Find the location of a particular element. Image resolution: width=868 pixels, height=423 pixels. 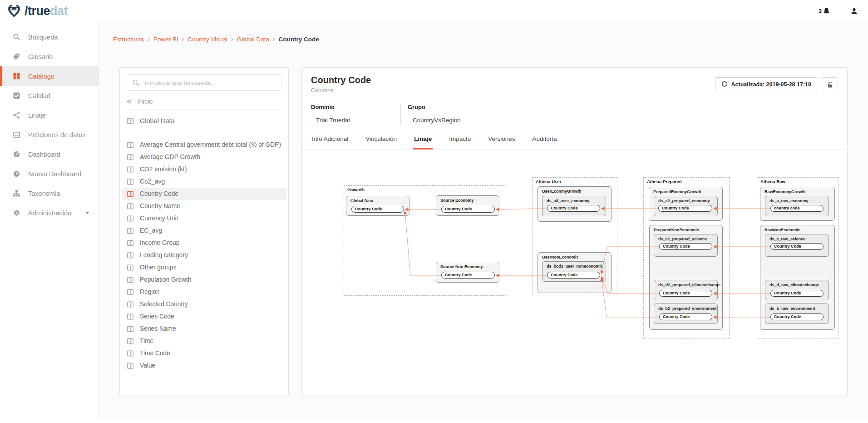

sidebar-item-label: Calidad is located at coordinates (39, 96).